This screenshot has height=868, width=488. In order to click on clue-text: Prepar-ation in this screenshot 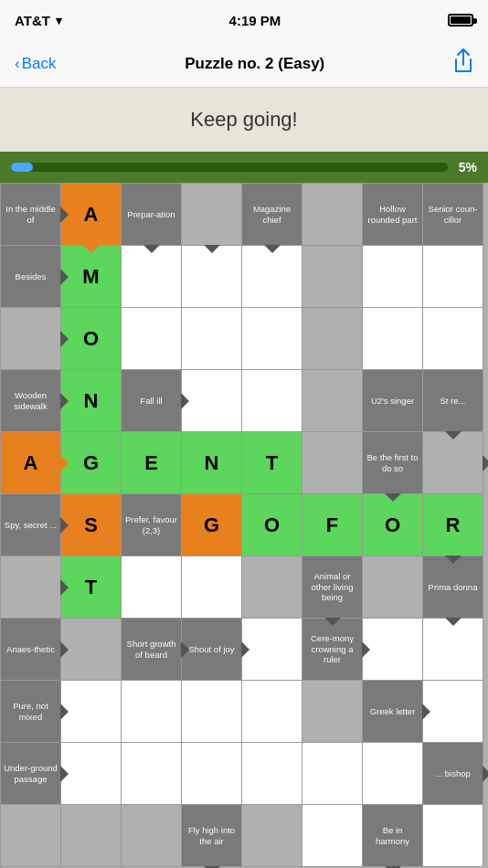, I will do `click(151, 214)`.